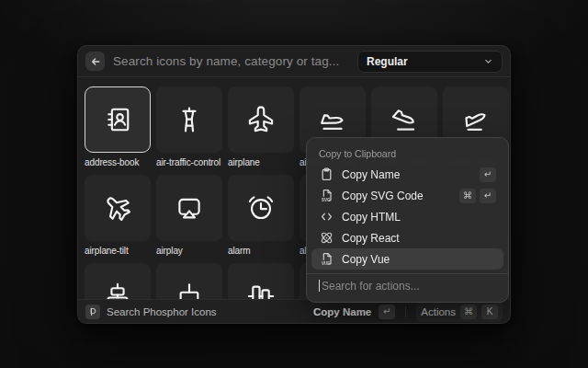  I want to click on file-svg-icon: SVG, so click(326, 196).